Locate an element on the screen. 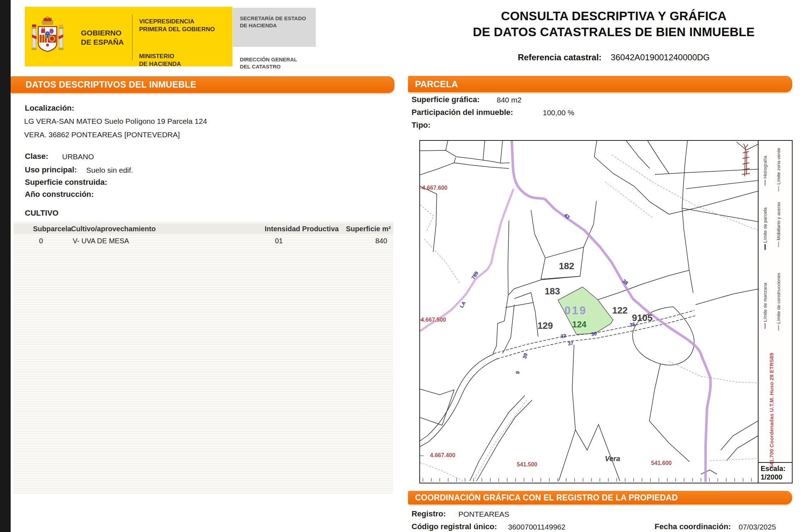  section-header-datos: DATOS DESCRIPTIVOS DEL INMUEBLE is located at coordinates (203, 84).